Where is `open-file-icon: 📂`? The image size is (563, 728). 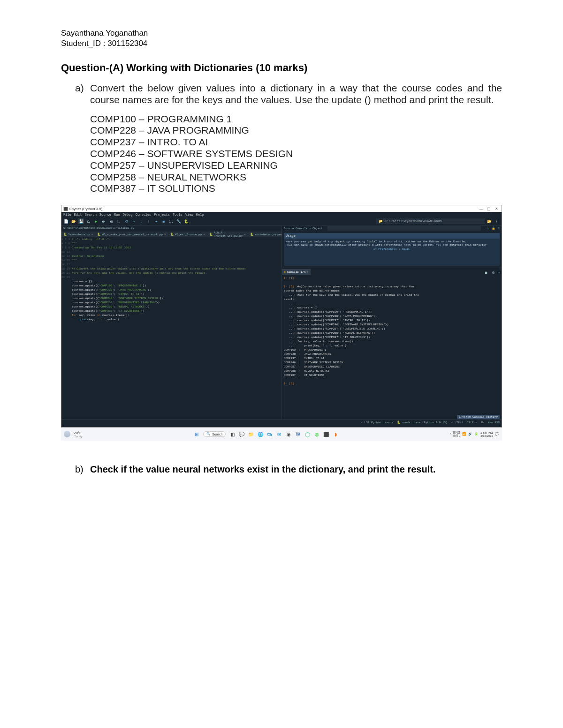 open-file-icon: 📂 is located at coordinates (74, 221).